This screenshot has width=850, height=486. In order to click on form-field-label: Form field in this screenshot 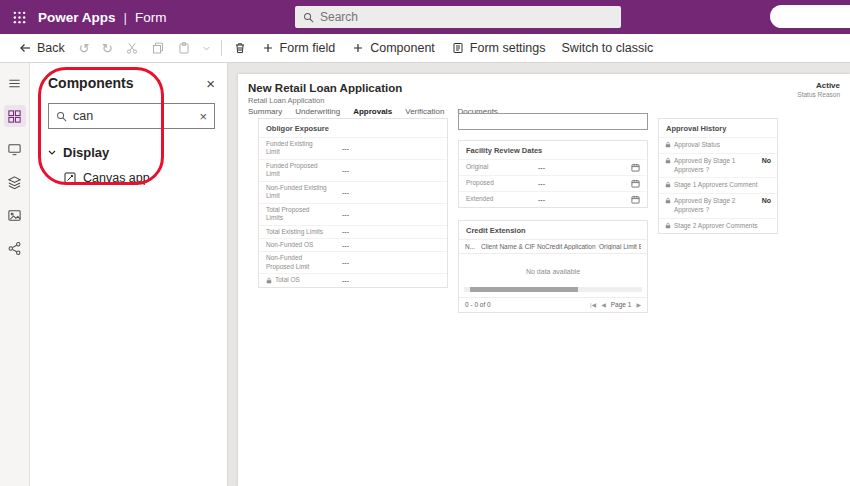, I will do `click(308, 48)`.